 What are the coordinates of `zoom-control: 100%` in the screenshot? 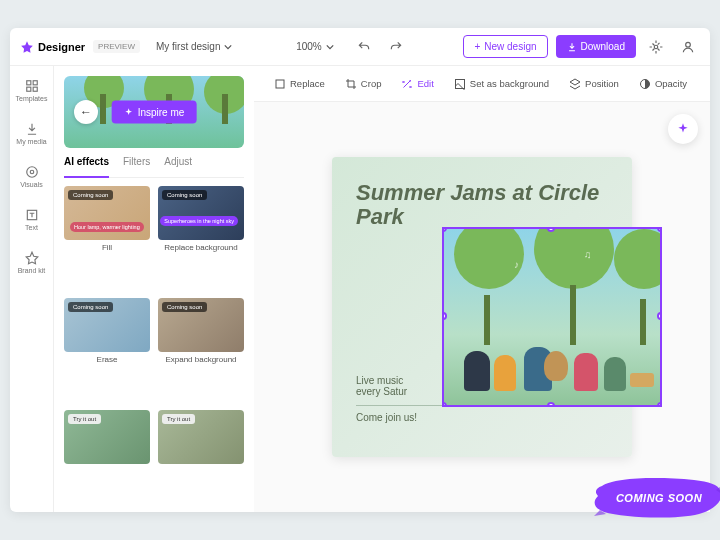 It's located at (315, 46).